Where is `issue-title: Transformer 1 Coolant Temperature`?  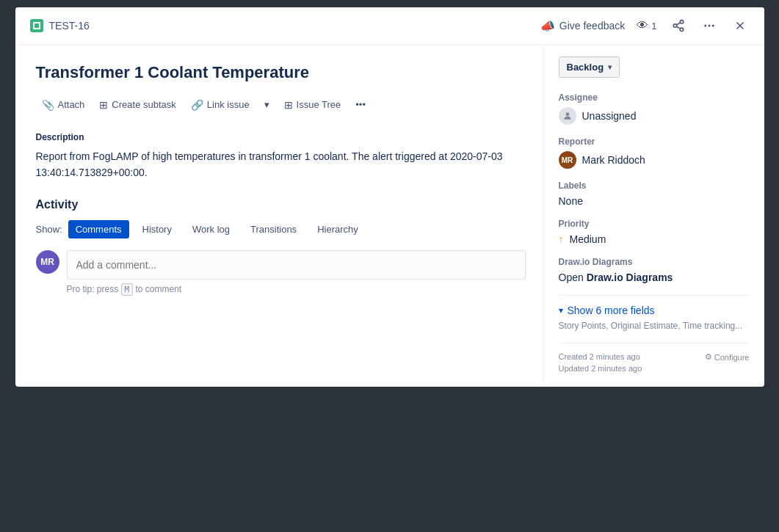 issue-title: Transformer 1 Coolant Temperature is located at coordinates (280, 73).